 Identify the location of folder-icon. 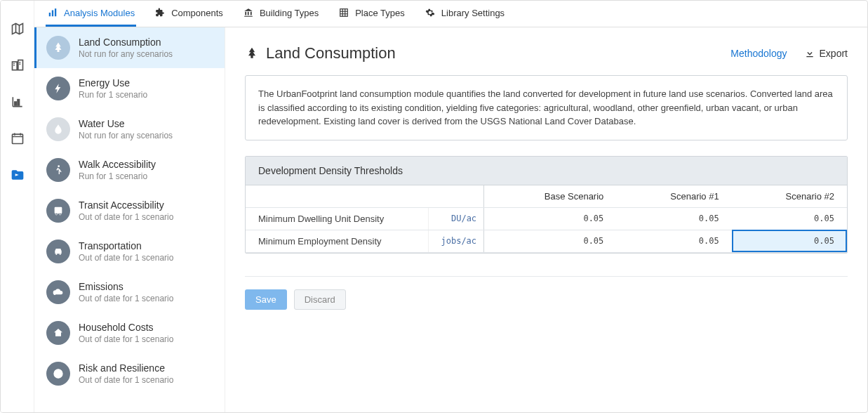
(18, 175).